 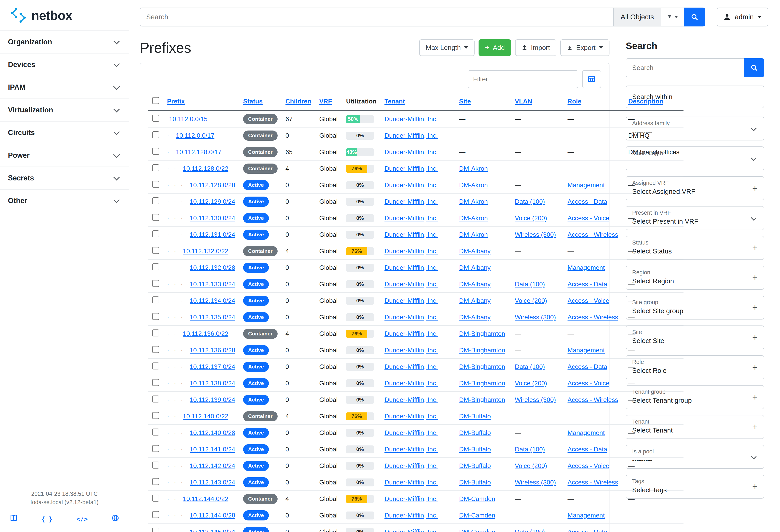 I want to click on prefix-link: 10.112.140.0/22, so click(x=206, y=416).